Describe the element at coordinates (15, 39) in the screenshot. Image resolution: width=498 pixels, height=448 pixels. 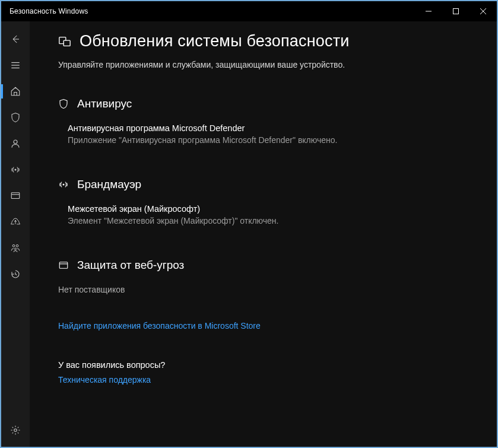
I see `back-icon` at that location.